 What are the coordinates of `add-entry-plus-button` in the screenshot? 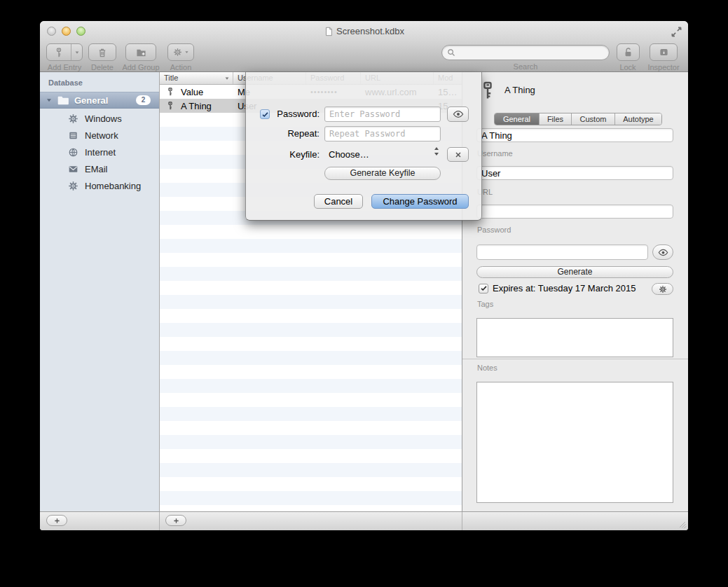 It's located at (176, 520).